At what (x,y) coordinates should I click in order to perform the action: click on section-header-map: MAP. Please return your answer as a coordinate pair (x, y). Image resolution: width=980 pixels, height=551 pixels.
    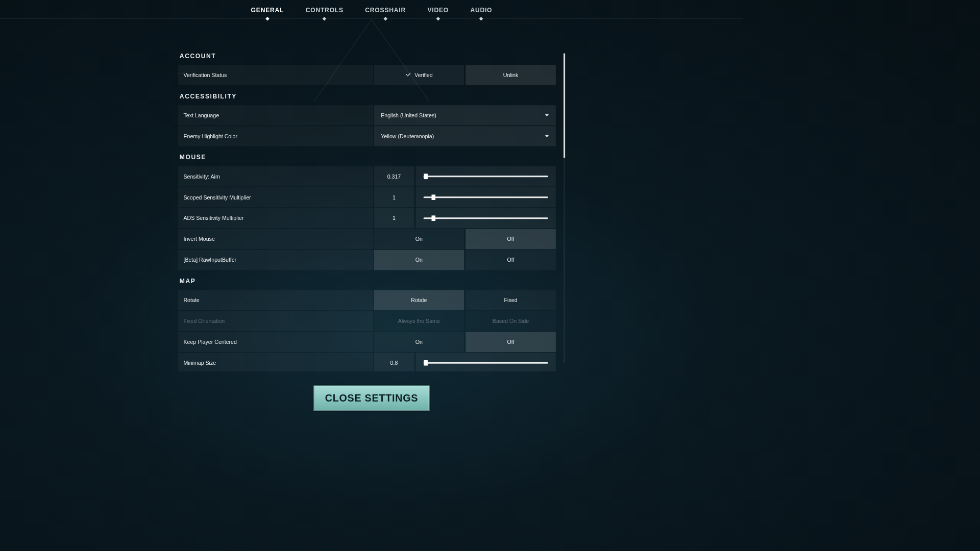
    Looking at the image, I should click on (367, 281).